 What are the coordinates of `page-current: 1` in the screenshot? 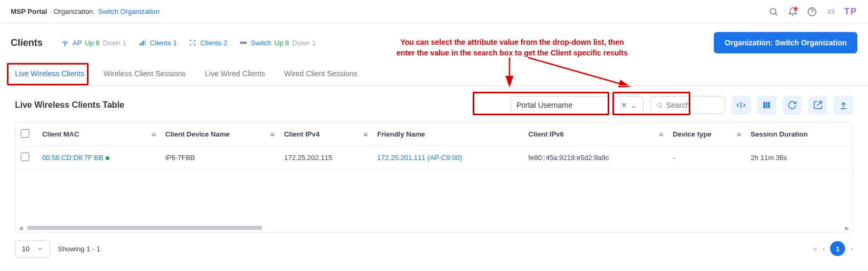 It's located at (838, 249).